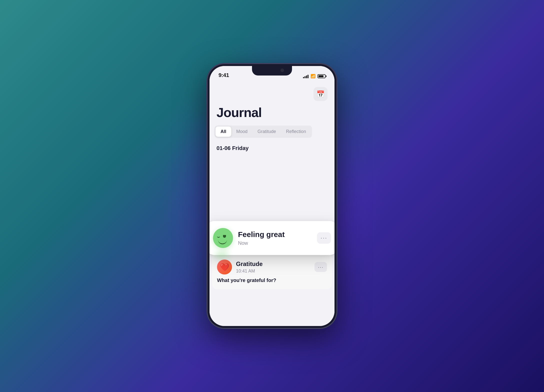 This screenshot has width=544, height=392. Describe the element at coordinates (272, 71) in the screenshot. I see `phone-notch` at that location.